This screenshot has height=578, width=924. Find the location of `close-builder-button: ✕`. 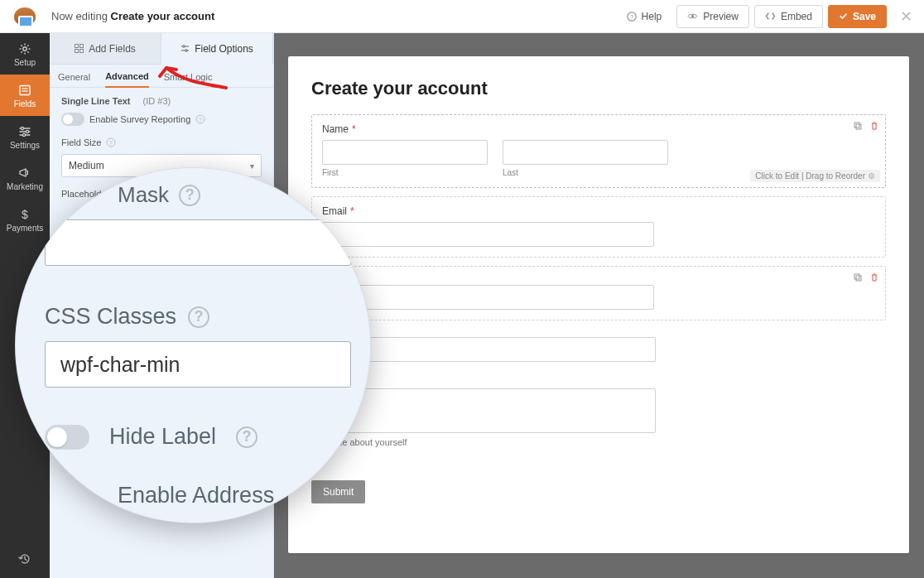

close-builder-button: ✕ is located at coordinates (906, 17).